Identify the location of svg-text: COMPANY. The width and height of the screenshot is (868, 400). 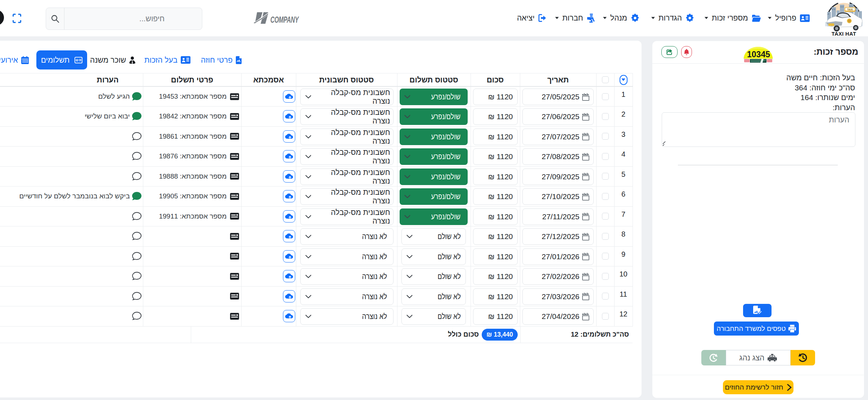
(285, 19).